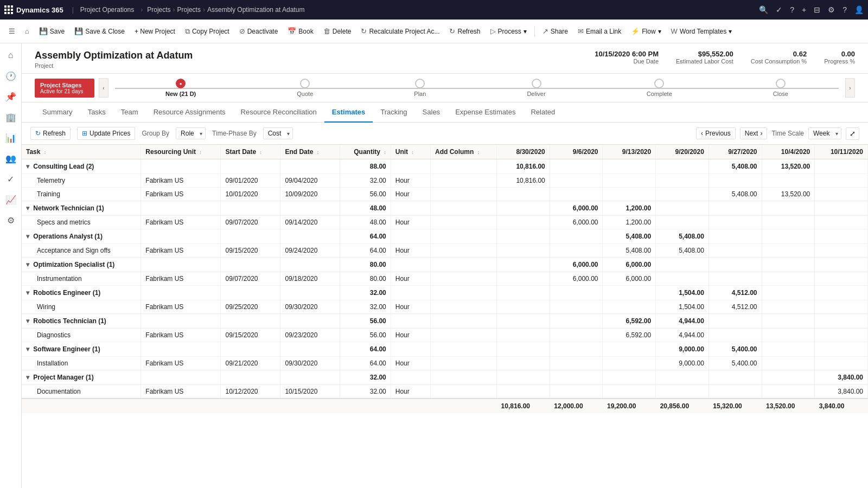  What do you see at coordinates (779, 61) in the screenshot?
I see `cost-consumption-label: Cost Consumption %` at bounding box center [779, 61].